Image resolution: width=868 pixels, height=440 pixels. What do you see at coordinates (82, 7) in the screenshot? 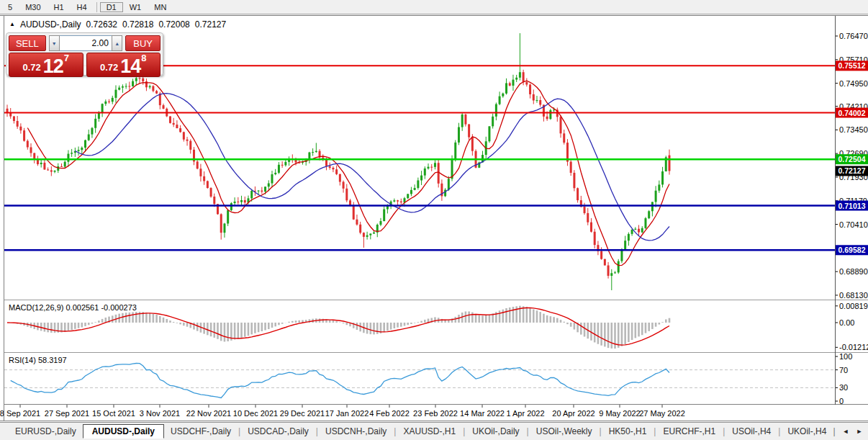
I see `timeframe-button-h4: H4` at bounding box center [82, 7].